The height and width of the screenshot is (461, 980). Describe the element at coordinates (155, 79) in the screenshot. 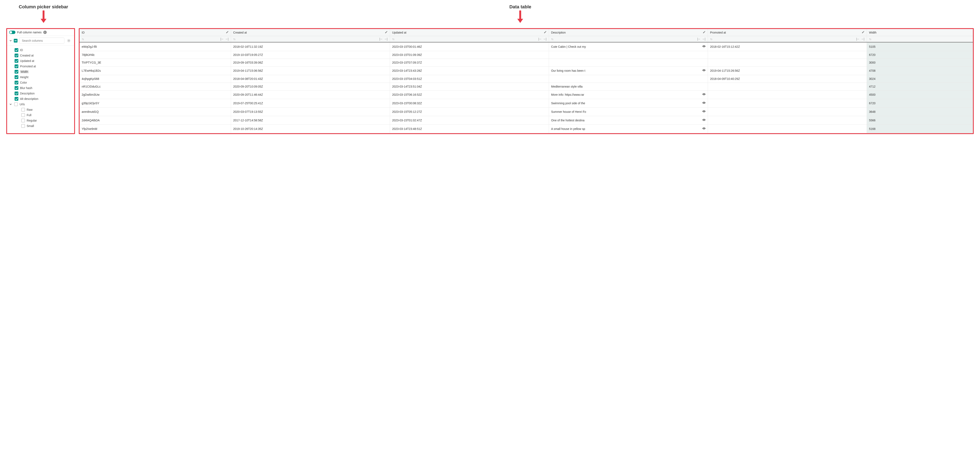

I see `table-cell: 4ojhpgKpS68` at that location.